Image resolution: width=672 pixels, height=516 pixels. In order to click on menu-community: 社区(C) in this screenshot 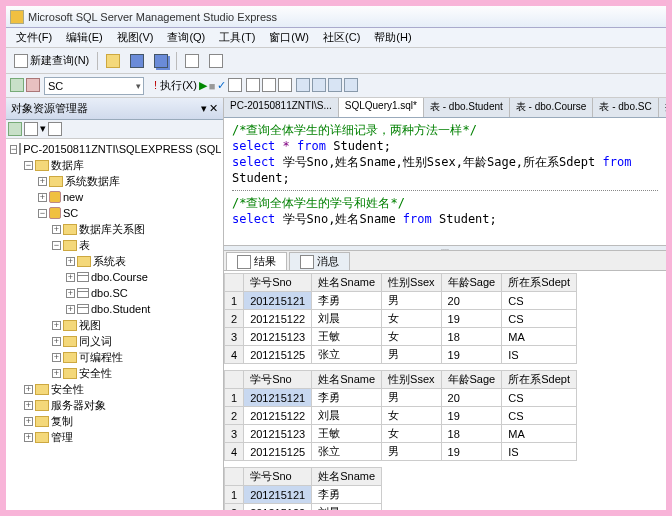, I will do `click(342, 38)`.